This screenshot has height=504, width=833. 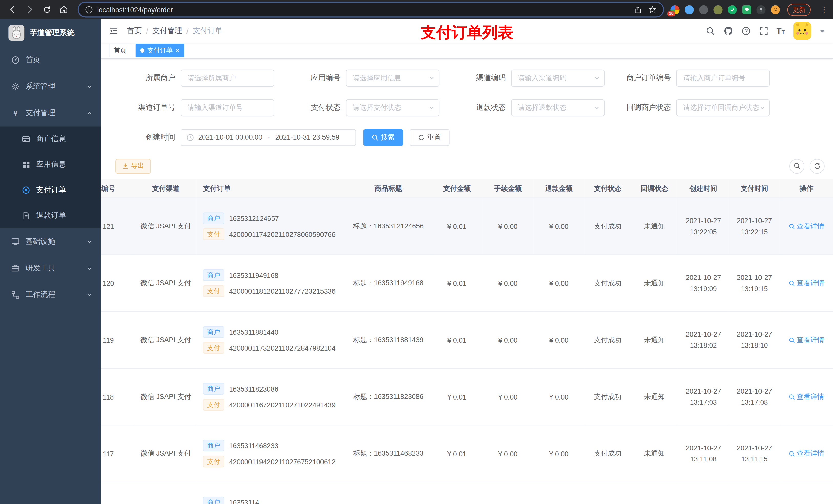 I want to click on address-bar: localhost:1024/pay/order, so click(x=371, y=9).